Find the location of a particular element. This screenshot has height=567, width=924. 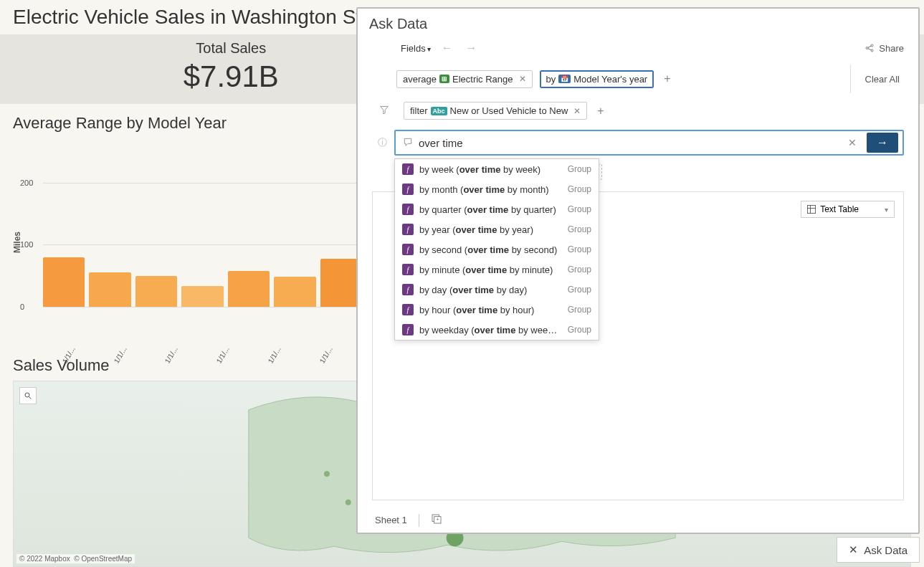

autocomplete-item: fby day (over time by day)Group is located at coordinates (497, 290).